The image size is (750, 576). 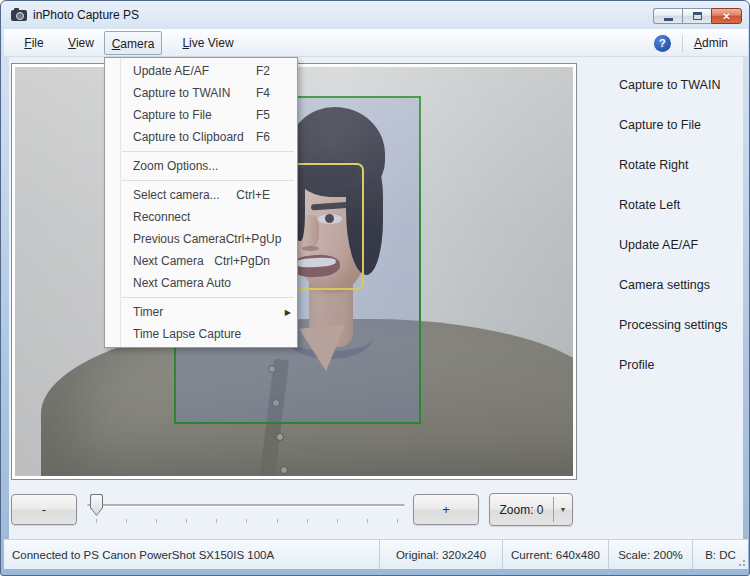 What do you see at coordinates (376, 43) in the screenshot?
I see `menu-bar: File View Camera Live View ? Admin` at bounding box center [376, 43].